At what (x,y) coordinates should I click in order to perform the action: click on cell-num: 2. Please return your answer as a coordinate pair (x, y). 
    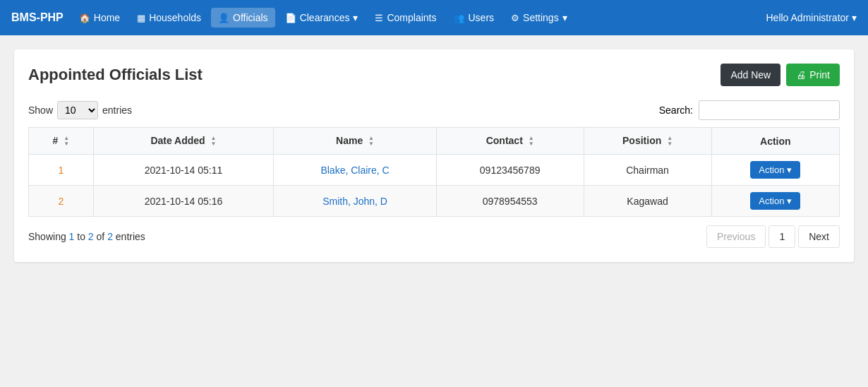
    Looking at the image, I should click on (61, 201).